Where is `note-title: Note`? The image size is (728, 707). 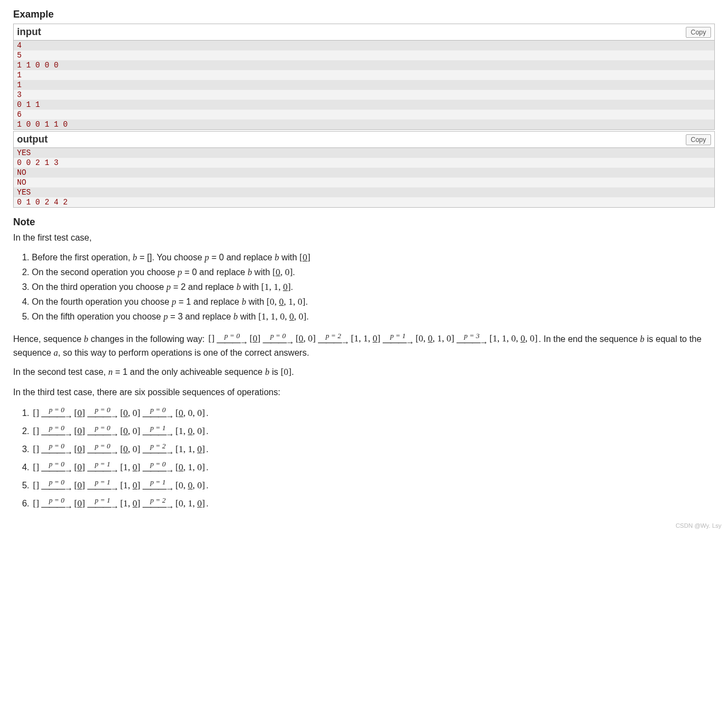 note-title: Note is located at coordinates (364, 222).